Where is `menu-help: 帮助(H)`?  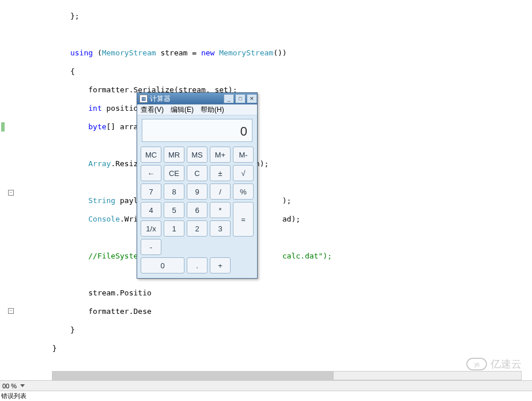
menu-help: 帮助(H) is located at coordinates (212, 110).